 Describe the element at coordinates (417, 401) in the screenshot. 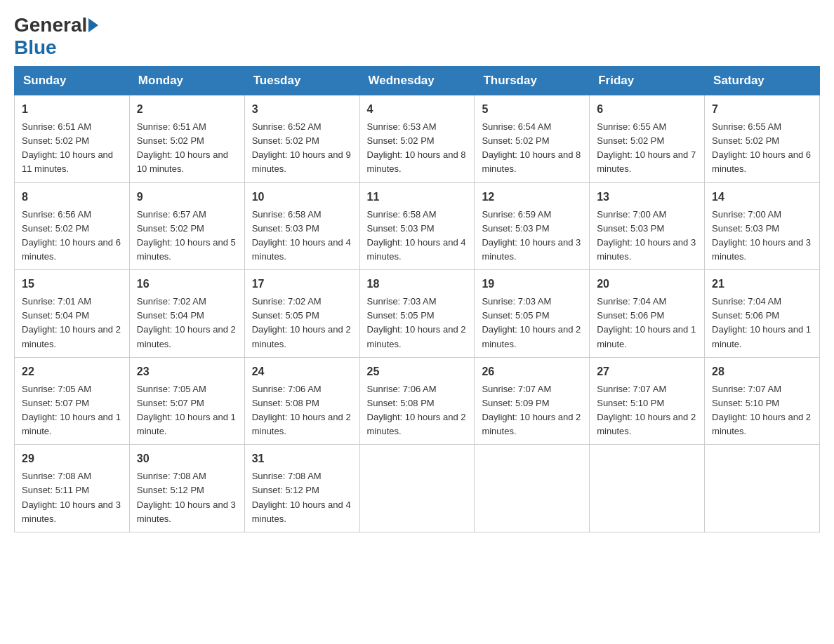

I see `calendar-week-4: 22Sunrise: 7:05 AMSunset: 5:07 PMDayligh…` at that location.